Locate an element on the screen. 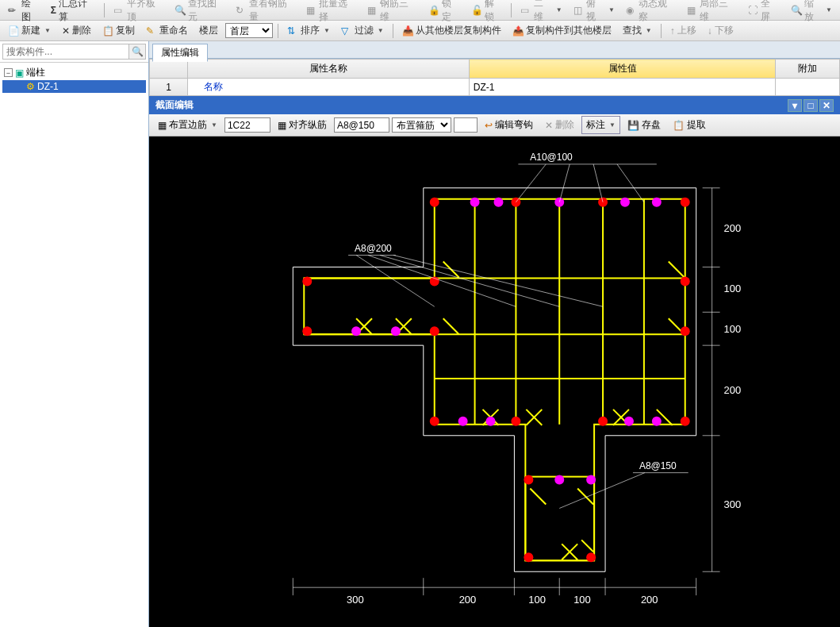 The image size is (840, 627). copy-from-icon: 📥 is located at coordinates (408, 31).